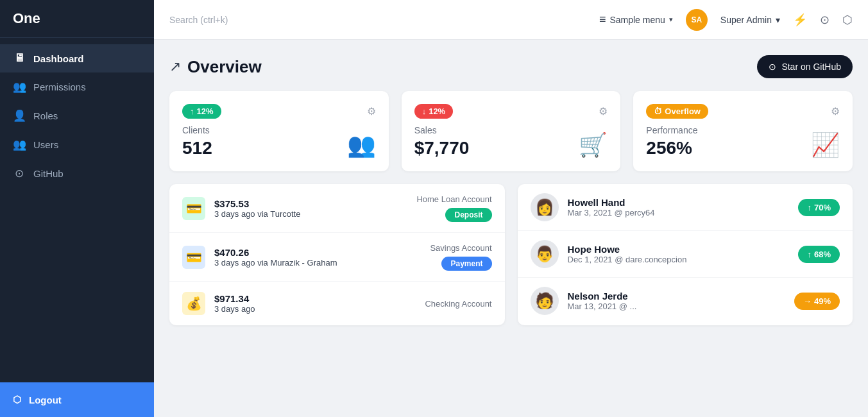 The image size is (868, 417). What do you see at coordinates (337, 257) in the screenshot?
I see `transaction-row-2: 💳 $470.26 3 days ago via Murazik - Graha…` at bounding box center [337, 257].